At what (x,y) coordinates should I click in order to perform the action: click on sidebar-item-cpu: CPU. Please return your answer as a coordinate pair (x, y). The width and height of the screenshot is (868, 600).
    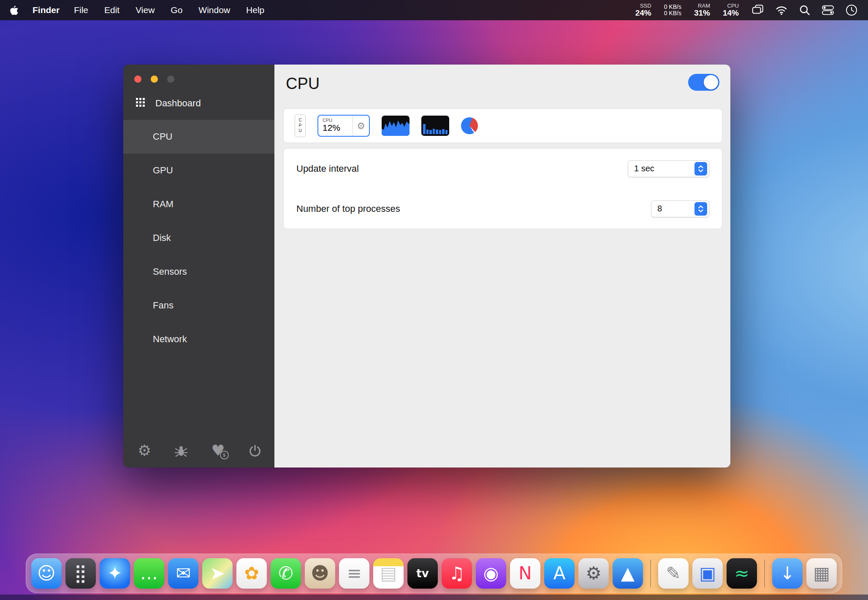
    Looking at the image, I should click on (199, 137).